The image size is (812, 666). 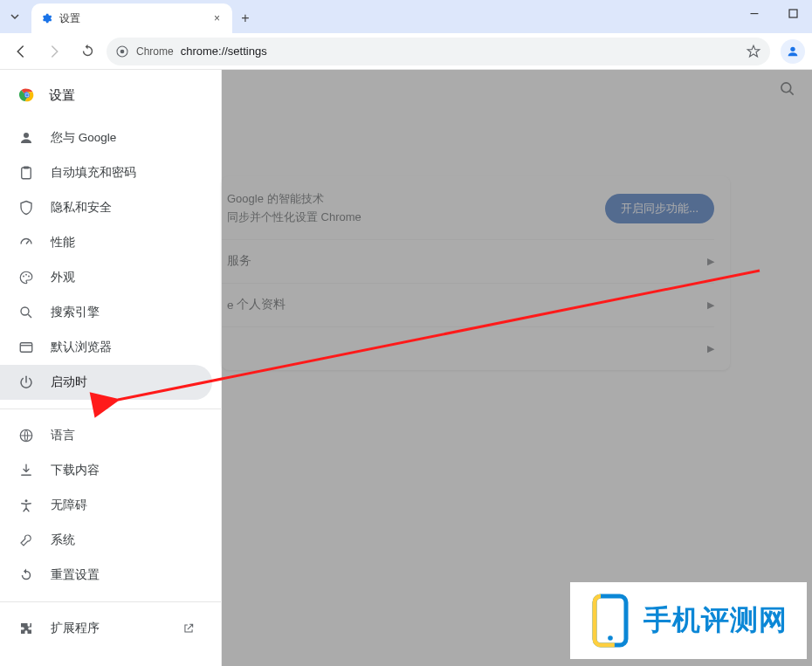 I want to click on download-icon, so click(x=26, y=470).